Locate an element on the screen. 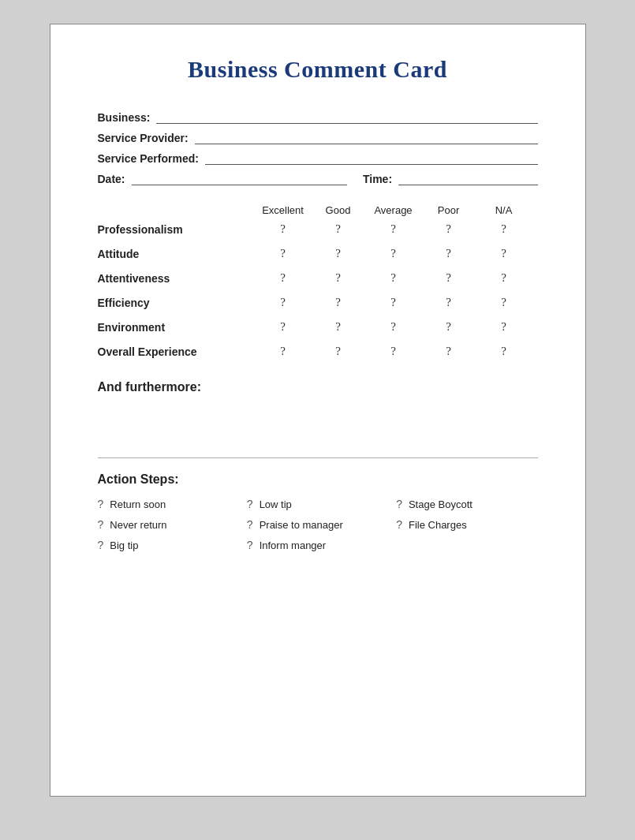  action-praise-manager: ? Praise to manager is located at coordinates (317, 525).